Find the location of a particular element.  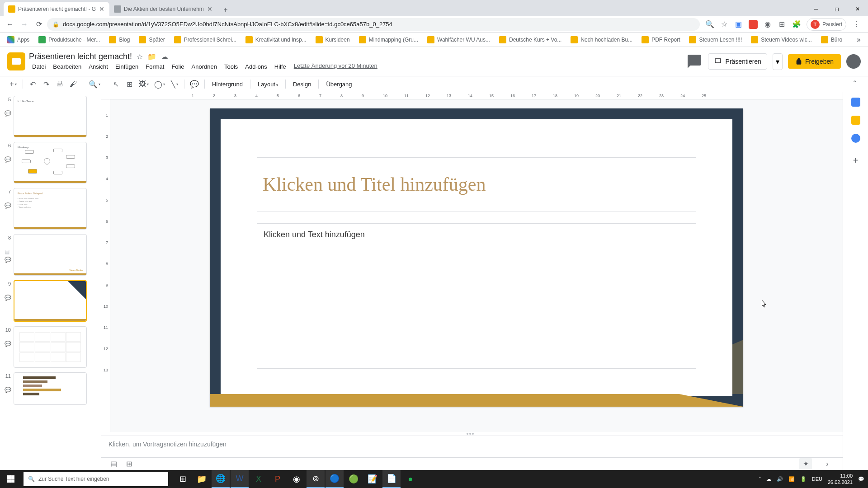

app-icon: ◉ is located at coordinates (297, 479).